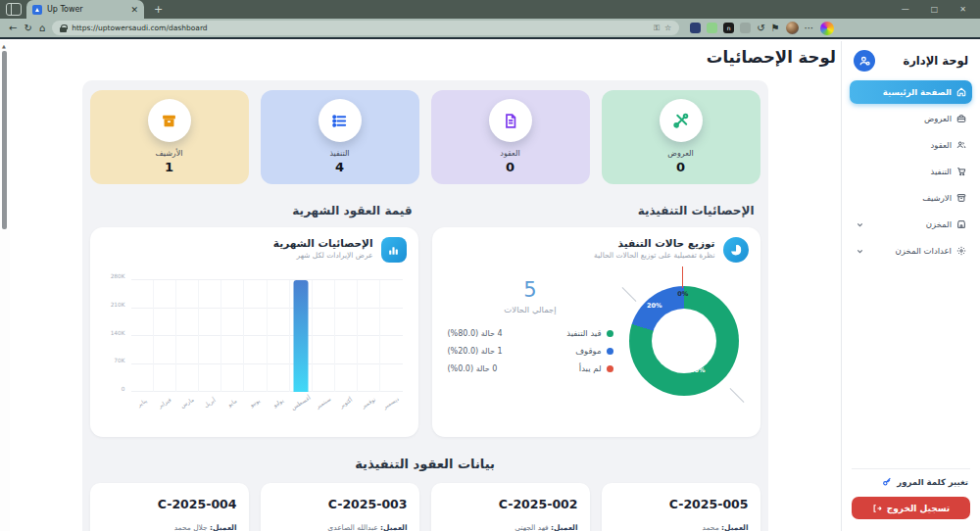 The width and height of the screenshot is (980, 531). I want to click on vertical-scrollbar: ▲, so click(5, 286).